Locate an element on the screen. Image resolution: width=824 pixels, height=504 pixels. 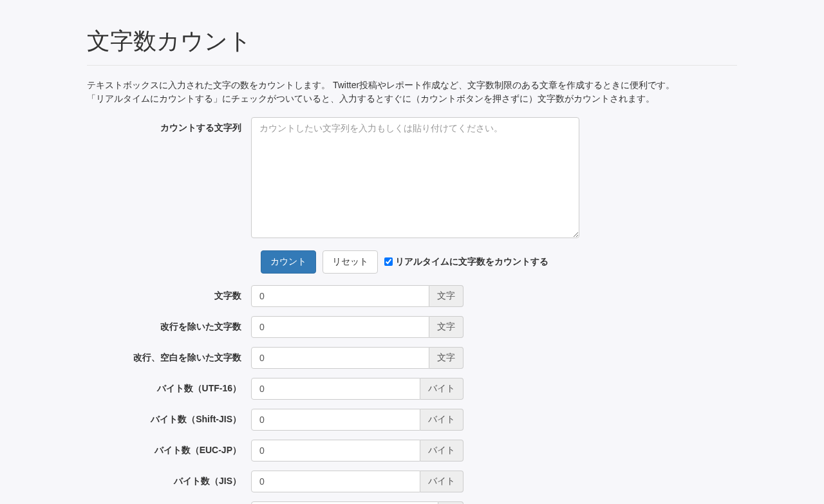
bytes-utf16-output is located at coordinates (336, 389).